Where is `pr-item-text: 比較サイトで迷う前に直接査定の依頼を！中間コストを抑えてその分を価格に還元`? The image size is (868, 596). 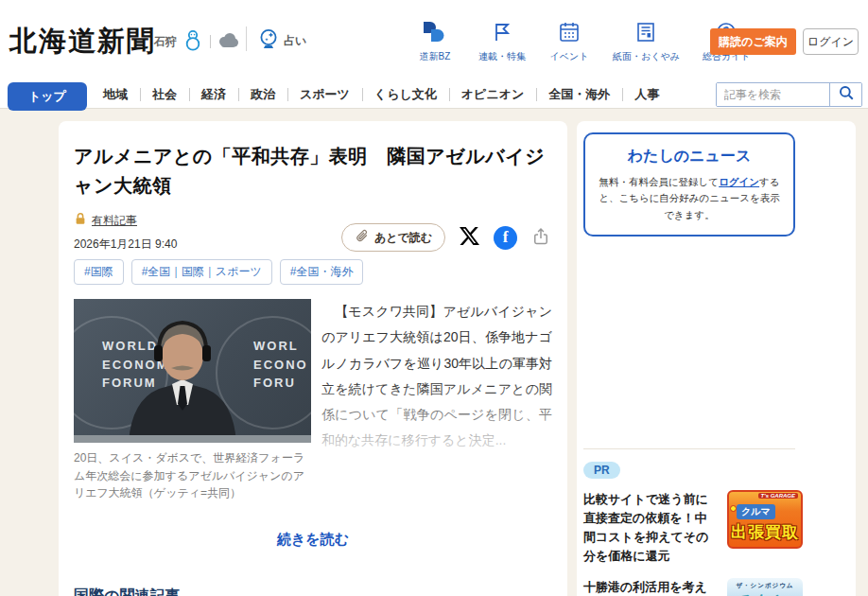
pr-item-text: 比較サイトで迷う前に直接査定の依頼を！中間コストを抑えてその分を価格に還元 is located at coordinates (651, 528).